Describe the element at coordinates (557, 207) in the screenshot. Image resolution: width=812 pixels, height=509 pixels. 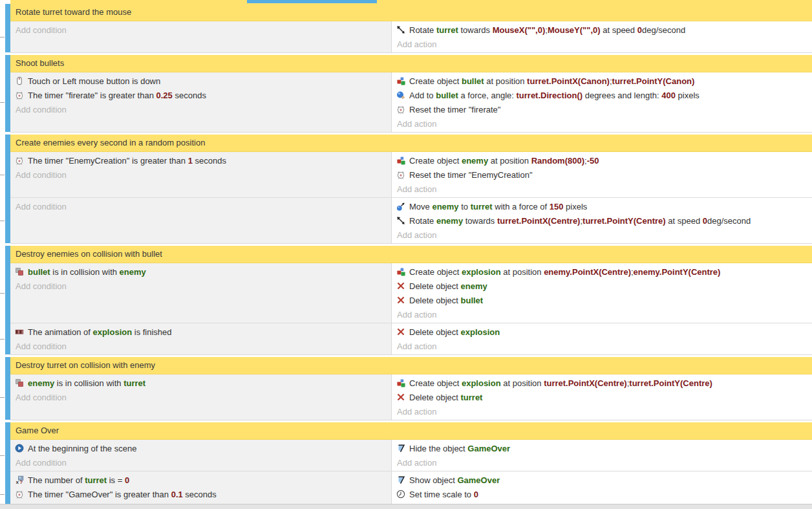
I see `text-segment: 150` at that location.